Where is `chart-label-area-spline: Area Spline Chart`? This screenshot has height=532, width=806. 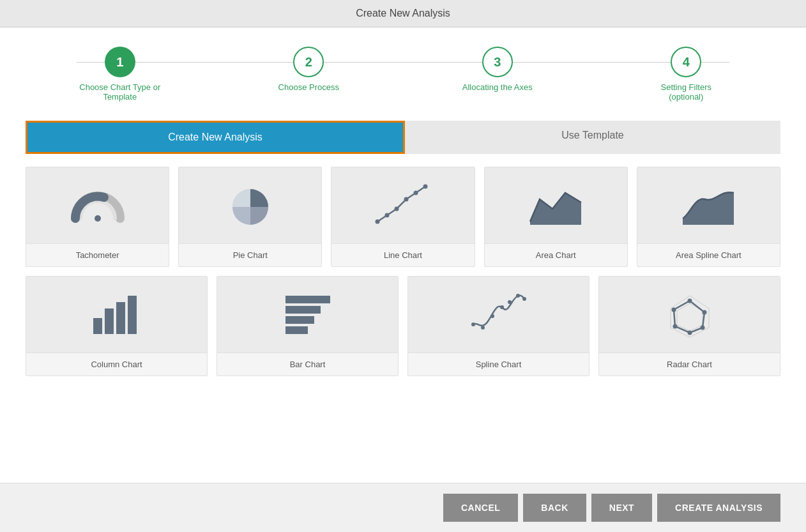
chart-label-area-spline: Area Spline Chart is located at coordinates (709, 255).